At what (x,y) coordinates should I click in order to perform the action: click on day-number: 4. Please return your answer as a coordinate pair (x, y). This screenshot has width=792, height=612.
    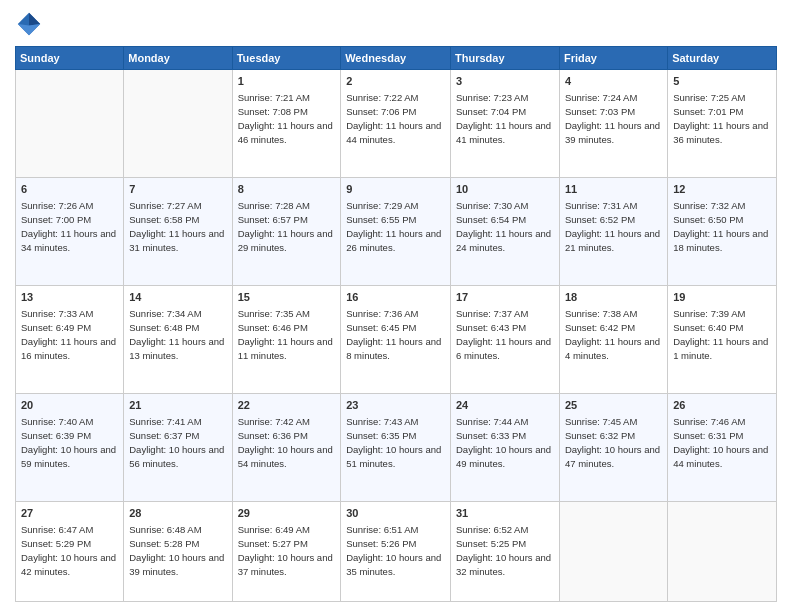
    Looking at the image, I should click on (614, 82).